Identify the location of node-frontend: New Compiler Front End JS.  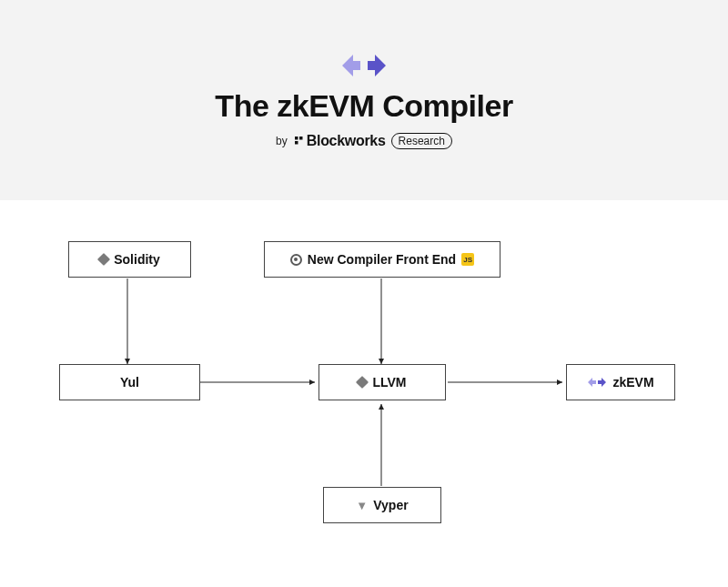
(382, 259).